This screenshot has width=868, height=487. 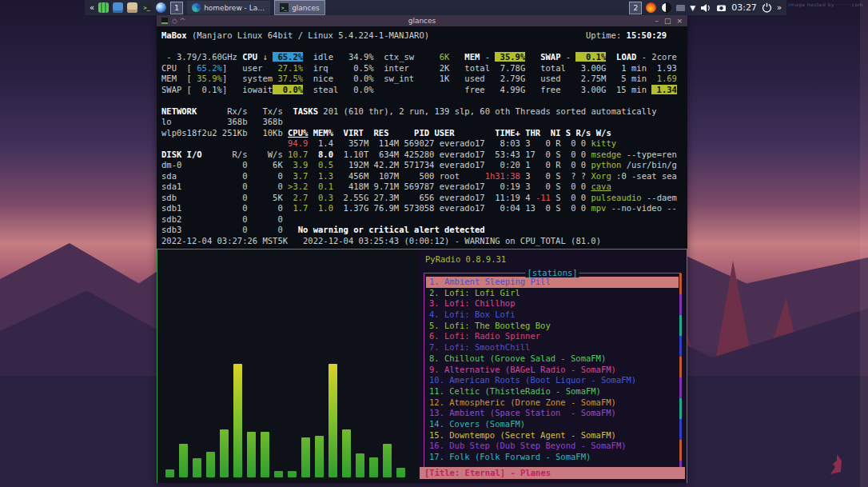 I want to click on wallpaper-edge-highlight, so click(x=864, y=243).